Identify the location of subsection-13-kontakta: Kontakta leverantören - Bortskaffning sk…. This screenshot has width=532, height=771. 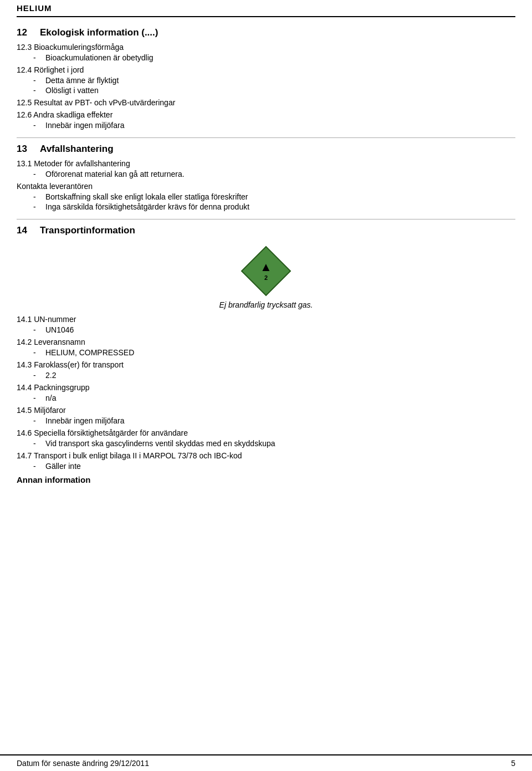
(266, 196).